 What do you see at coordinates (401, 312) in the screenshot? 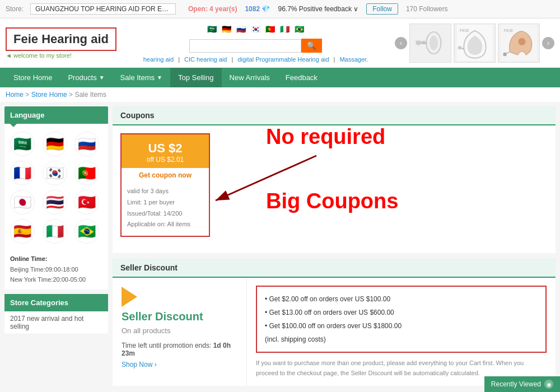
I see `rule-2: • Get $13.00 off on orders over US $600.…` at bounding box center [401, 312].